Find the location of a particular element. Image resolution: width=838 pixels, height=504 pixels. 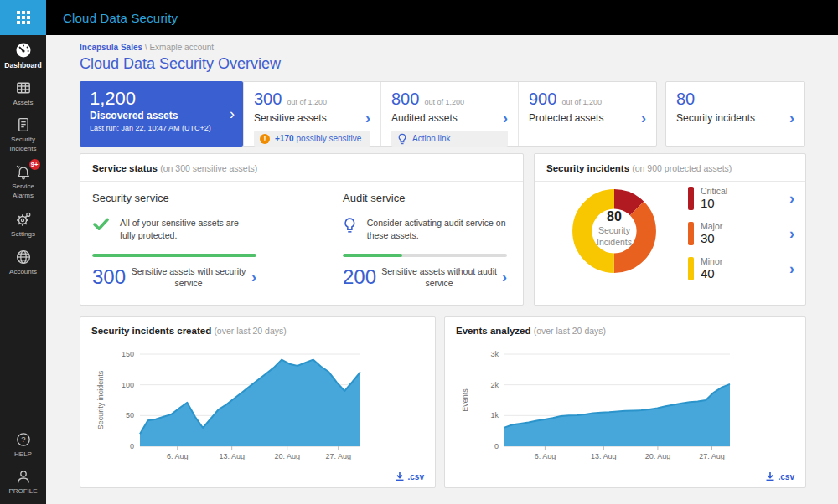

incidents-title: Security incidents is located at coordinates (588, 168).